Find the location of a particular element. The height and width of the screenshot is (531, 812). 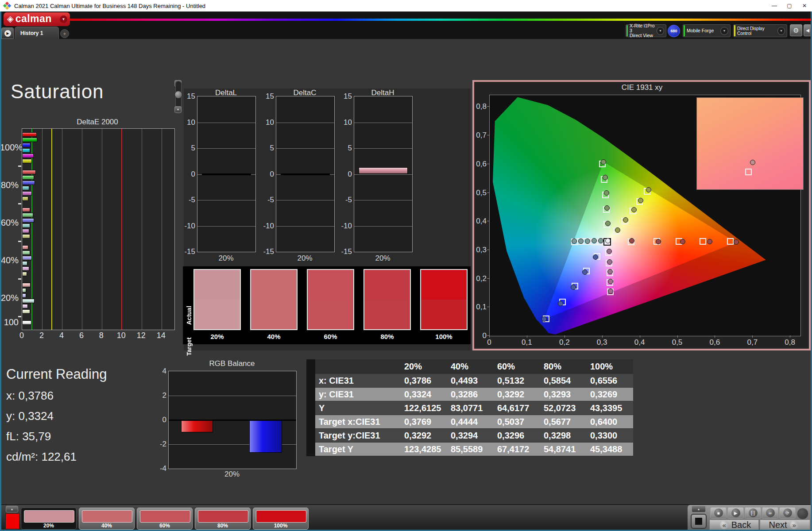

pattern-swatch-100%: 100% is located at coordinates (281, 519).